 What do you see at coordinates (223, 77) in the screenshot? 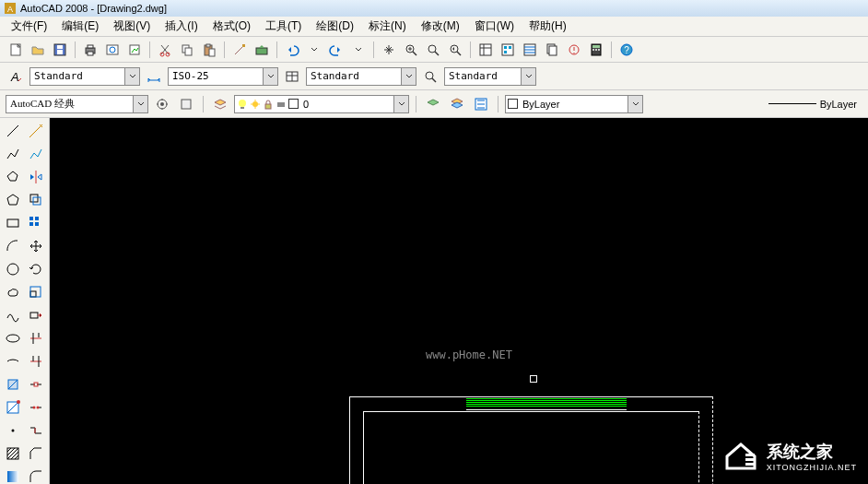
I see `dim-style-combo: ISO-25` at bounding box center [223, 77].